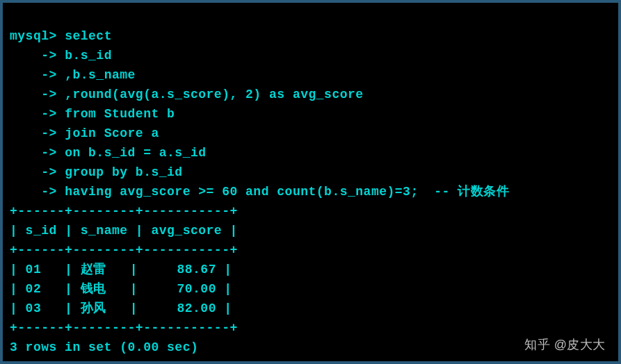 This screenshot has height=364, width=621. I want to click on table-cell: 88.67, so click(196, 270).